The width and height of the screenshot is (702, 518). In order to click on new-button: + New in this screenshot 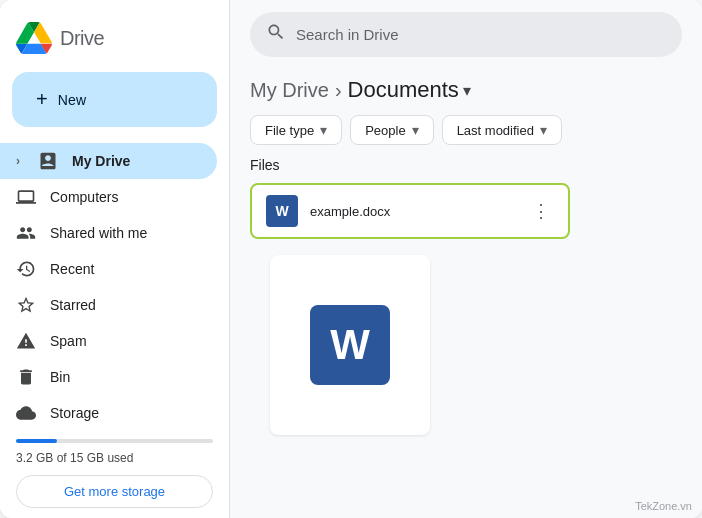, I will do `click(114, 100)`.